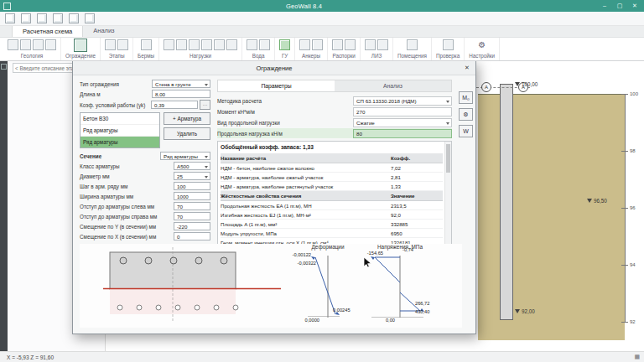 Image resolution: width=644 pixels, height=362 pixels. I want to click on new-document-icon, so click(10, 18).